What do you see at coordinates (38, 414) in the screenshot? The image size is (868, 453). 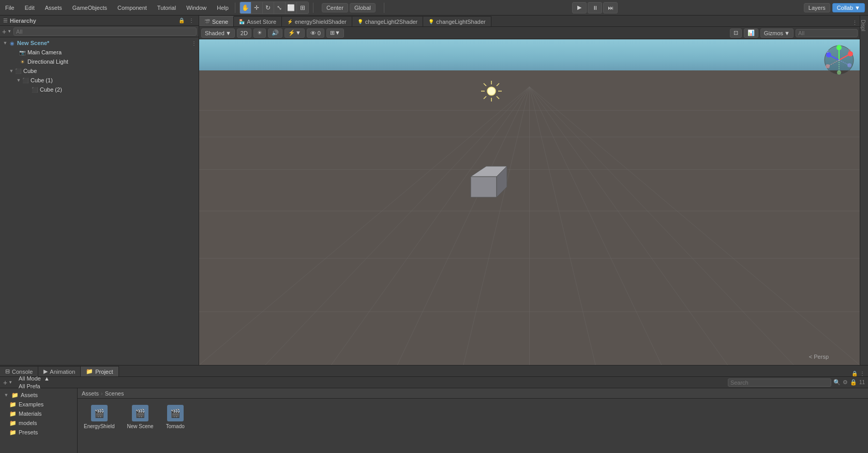 I see `sidebar-materials: 📁 Materials` at bounding box center [38, 414].